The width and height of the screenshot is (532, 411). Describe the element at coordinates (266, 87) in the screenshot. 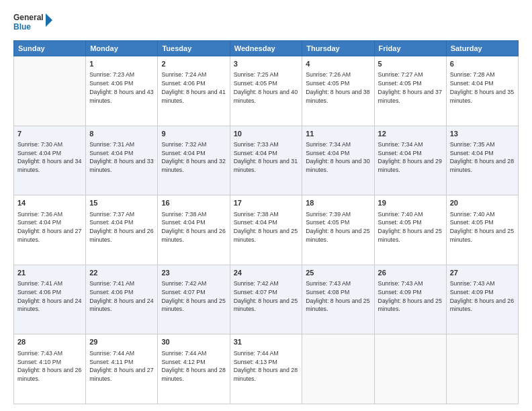

I see `day-info: Sunrise: 7:25 AMSunset: 4:05 PMDaylight:…` at that location.